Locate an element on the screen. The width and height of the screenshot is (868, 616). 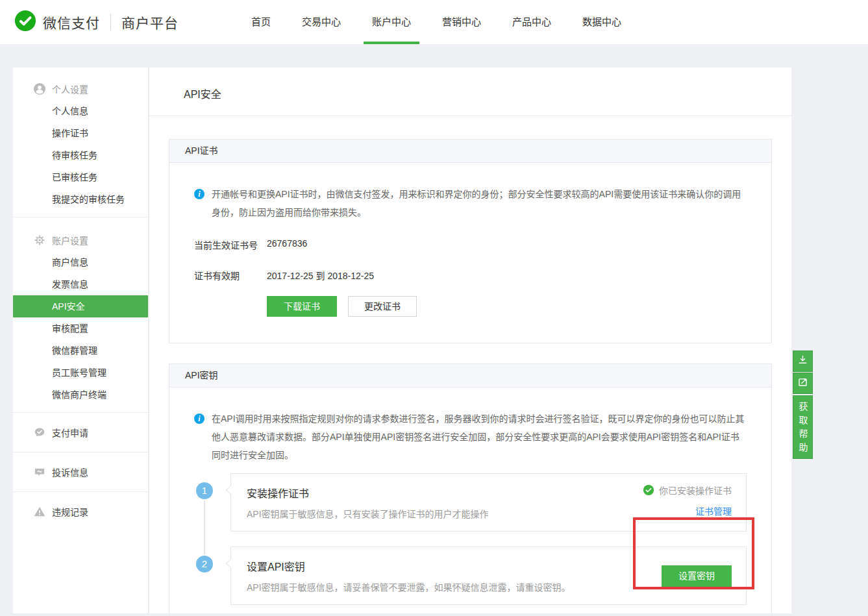
certificate-management-link: 证书管理 is located at coordinates (713, 511).